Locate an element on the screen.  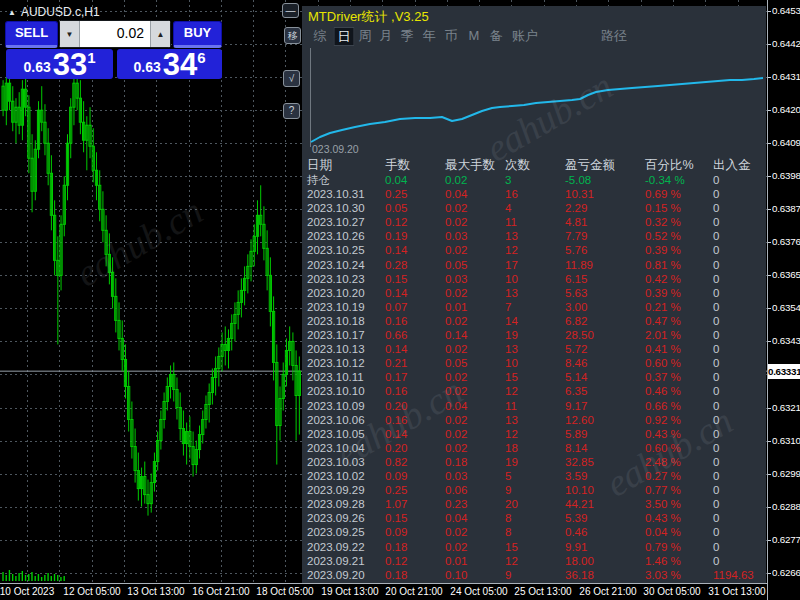
tab-月: 月 is located at coordinates (386, 36).